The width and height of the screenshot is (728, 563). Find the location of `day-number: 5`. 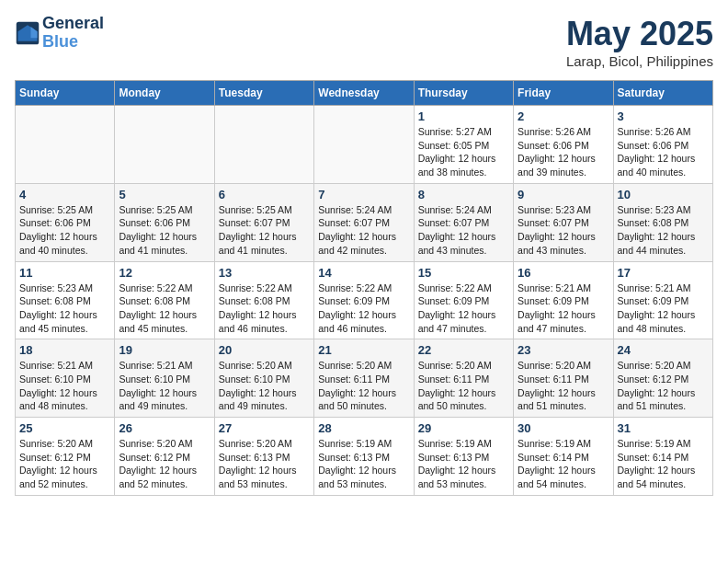

day-number: 5 is located at coordinates (164, 195).